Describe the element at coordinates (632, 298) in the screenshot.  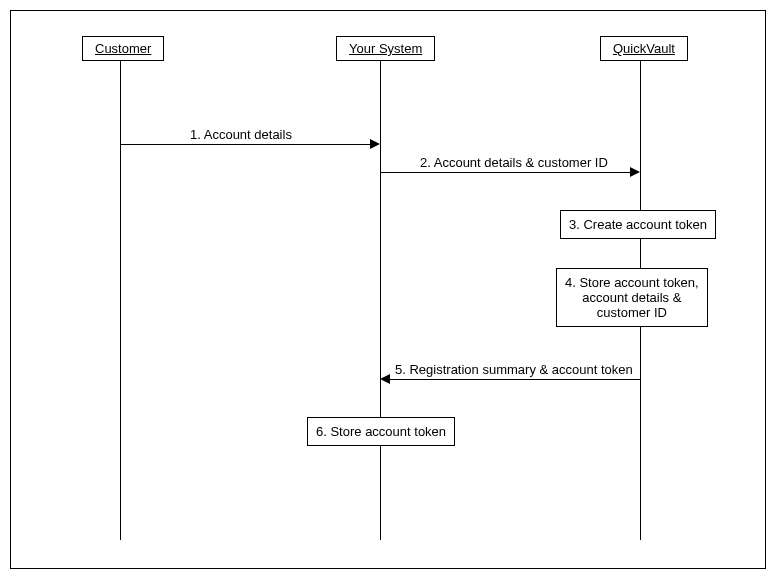
I see `message-4-box: 4. Store account token, account details …` at that location.